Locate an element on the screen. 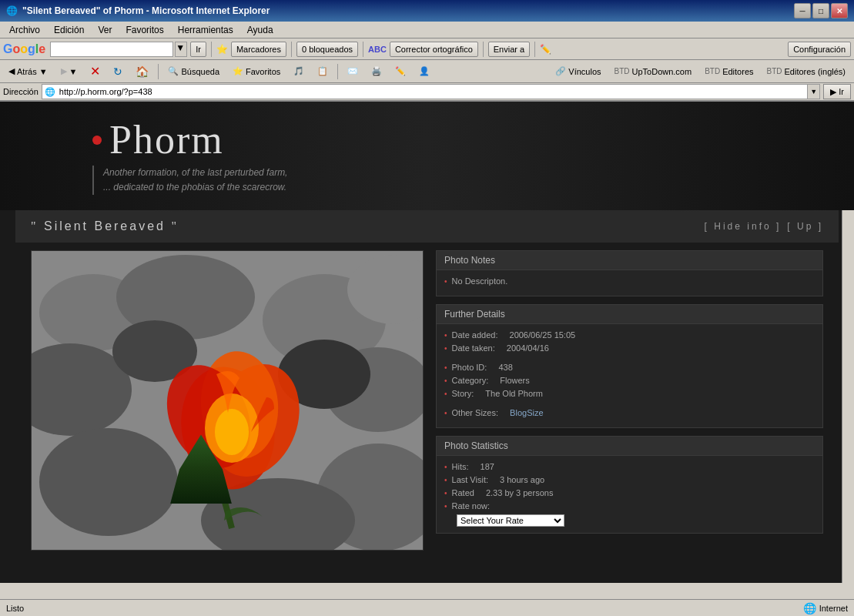 The height and width of the screenshot is (616, 854). photo-notes-body: • No Descripton. is located at coordinates (630, 283).